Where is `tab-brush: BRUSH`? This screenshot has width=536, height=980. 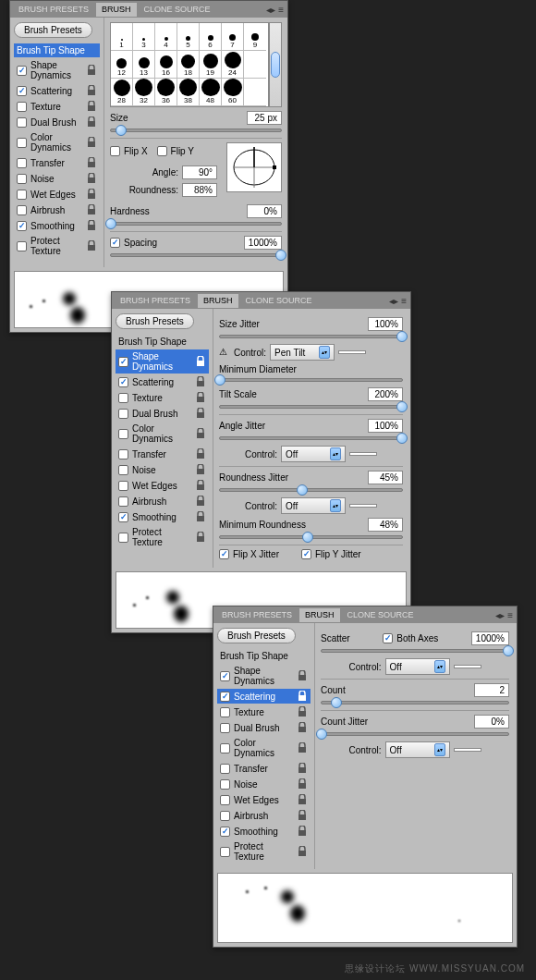 tab-brush: BRUSH is located at coordinates (320, 616).